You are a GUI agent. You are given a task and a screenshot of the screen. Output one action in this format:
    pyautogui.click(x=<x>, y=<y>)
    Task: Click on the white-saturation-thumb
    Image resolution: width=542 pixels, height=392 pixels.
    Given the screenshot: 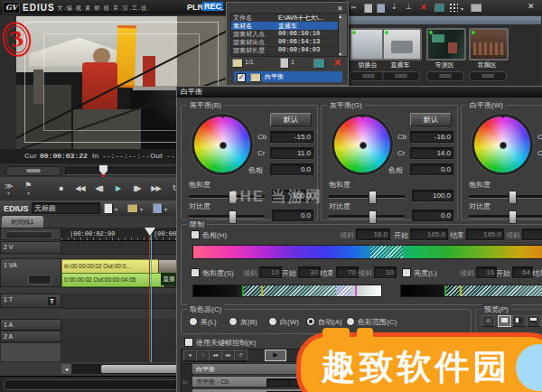 What is the action you would take?
    pyautogui.click(x=513, y=197)
    